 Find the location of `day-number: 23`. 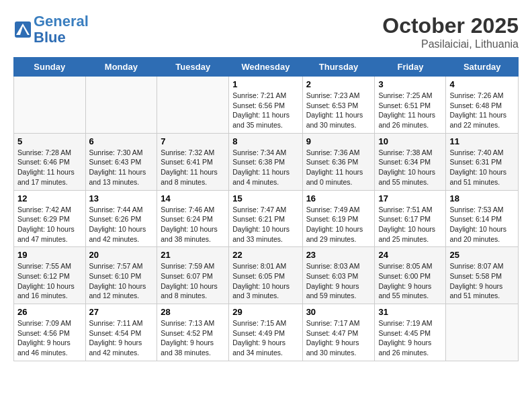

day-number: 23 is located at coordinates (339, 255).